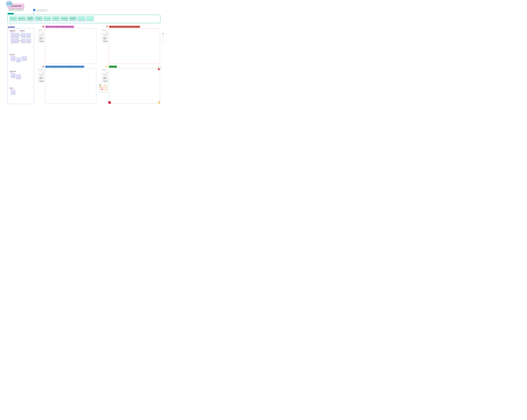 The height and width of the screenshot is (420, 527). What do you see at coordinates (163, 38) in the screenshot?
I see `partial-widget-card` at bounding box center [163, 38].